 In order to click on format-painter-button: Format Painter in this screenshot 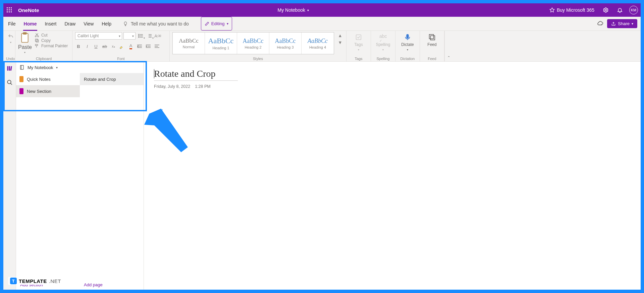, I will do `click(51, 46)`.